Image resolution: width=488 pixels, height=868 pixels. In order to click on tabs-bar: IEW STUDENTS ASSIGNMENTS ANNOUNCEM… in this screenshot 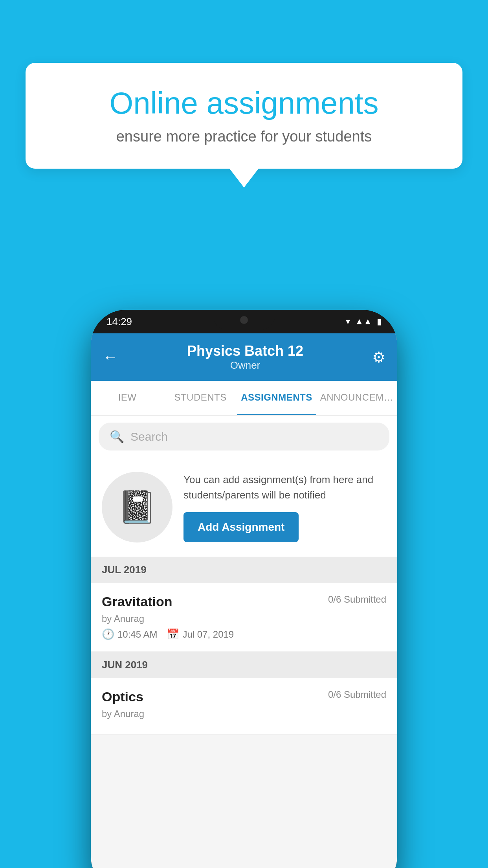, I will do `click(244, 398)`.